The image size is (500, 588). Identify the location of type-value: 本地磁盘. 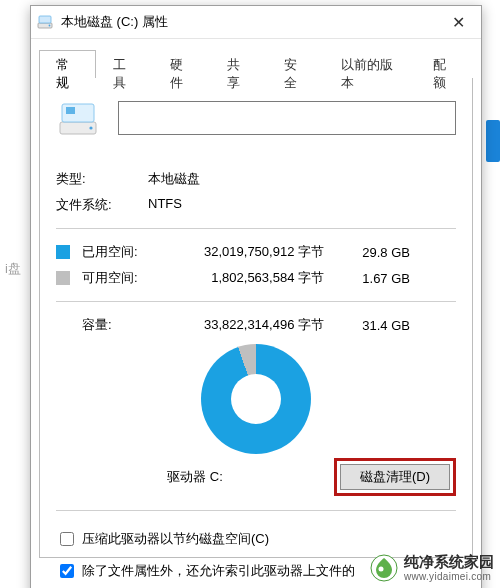
(302, 179).